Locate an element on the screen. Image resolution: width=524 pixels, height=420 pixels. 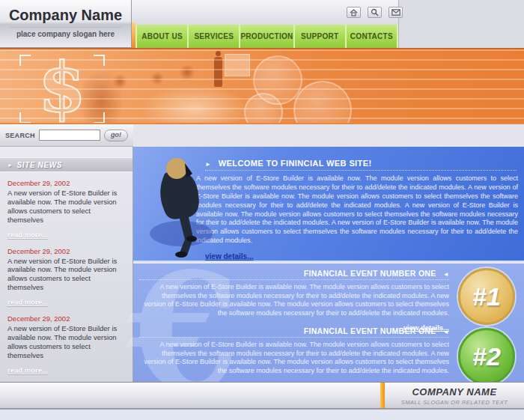
arrow-right-icon: ► is located at coordinates (10, 165).